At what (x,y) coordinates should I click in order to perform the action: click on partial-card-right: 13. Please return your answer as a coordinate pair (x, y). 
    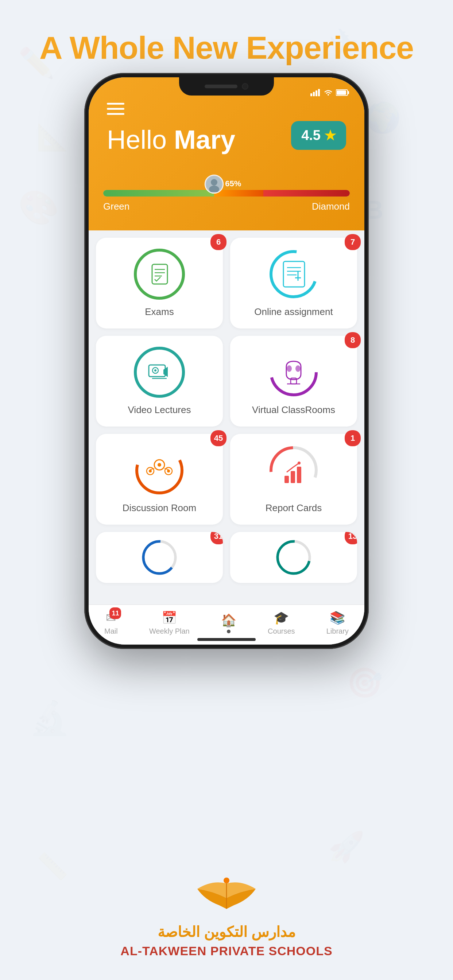
    Looking at the image, I should click on (294, 557).